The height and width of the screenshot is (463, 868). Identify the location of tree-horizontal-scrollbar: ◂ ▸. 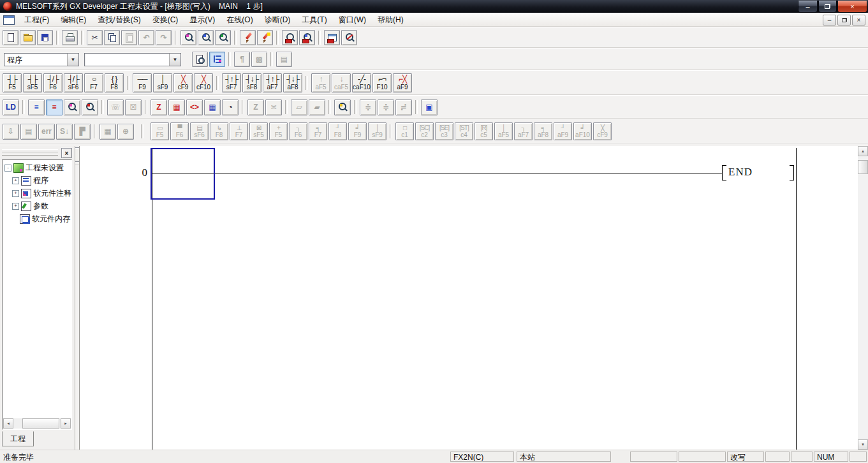
(37, 423).